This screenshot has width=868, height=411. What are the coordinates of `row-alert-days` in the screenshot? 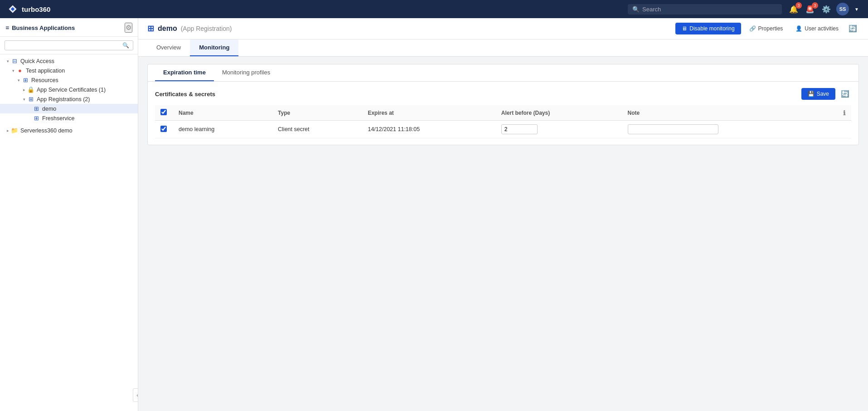 It's located at (559, 130).